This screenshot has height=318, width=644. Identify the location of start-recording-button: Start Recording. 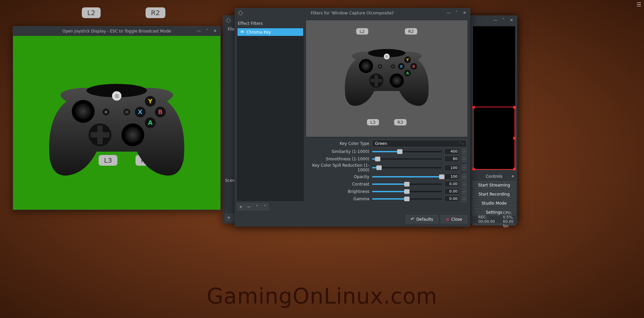
(494, 194).